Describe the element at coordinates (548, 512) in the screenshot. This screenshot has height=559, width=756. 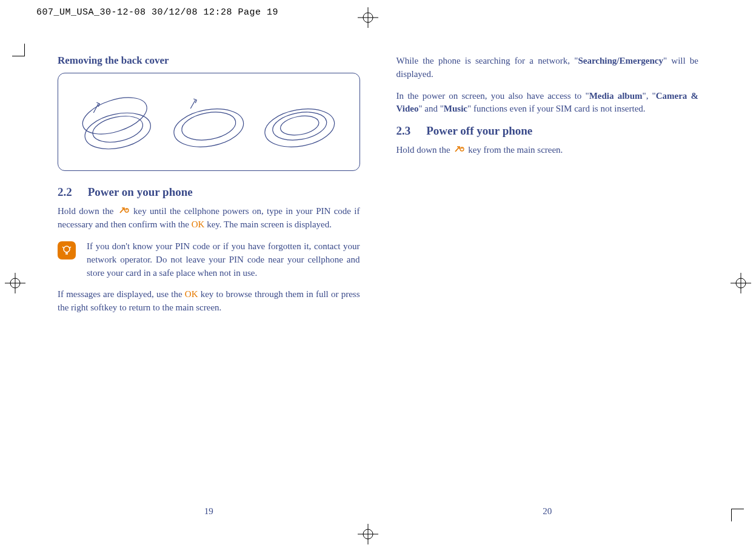
I see `page-number-right: 20` at that location.